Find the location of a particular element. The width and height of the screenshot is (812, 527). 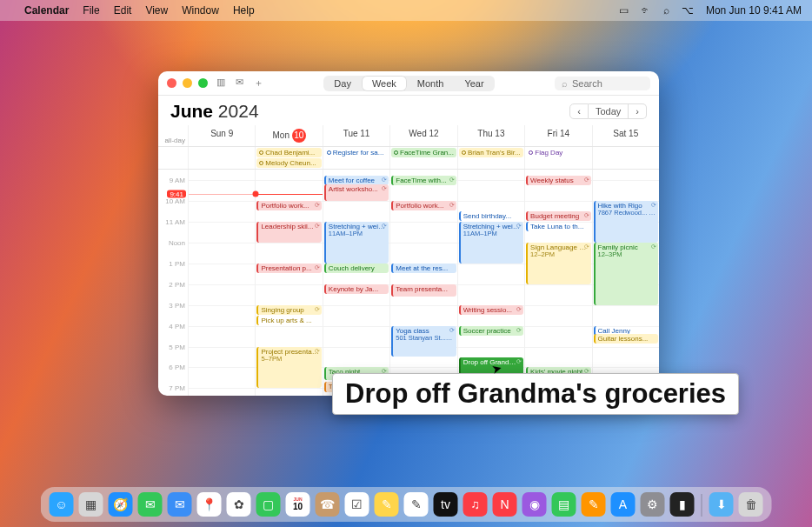

dock-facetime-icon: ▢ is located at coordinates (269, 504).